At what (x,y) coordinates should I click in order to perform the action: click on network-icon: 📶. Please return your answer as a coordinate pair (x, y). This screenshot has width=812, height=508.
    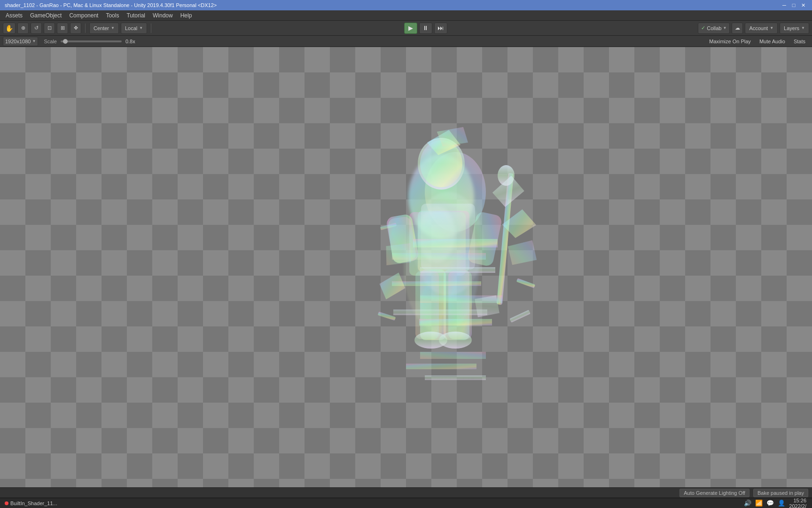
    Looking at the image, I should click on (759, 503).